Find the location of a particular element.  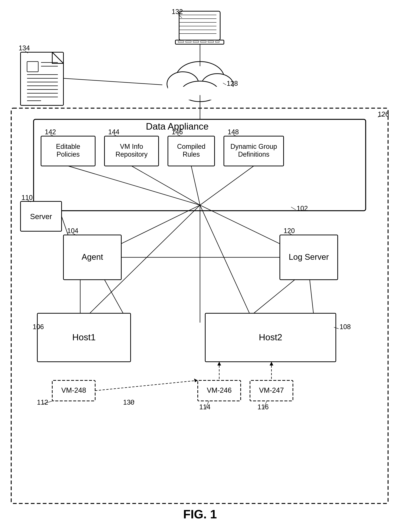

agent-label: Agent is located at coordinates (92, 257).